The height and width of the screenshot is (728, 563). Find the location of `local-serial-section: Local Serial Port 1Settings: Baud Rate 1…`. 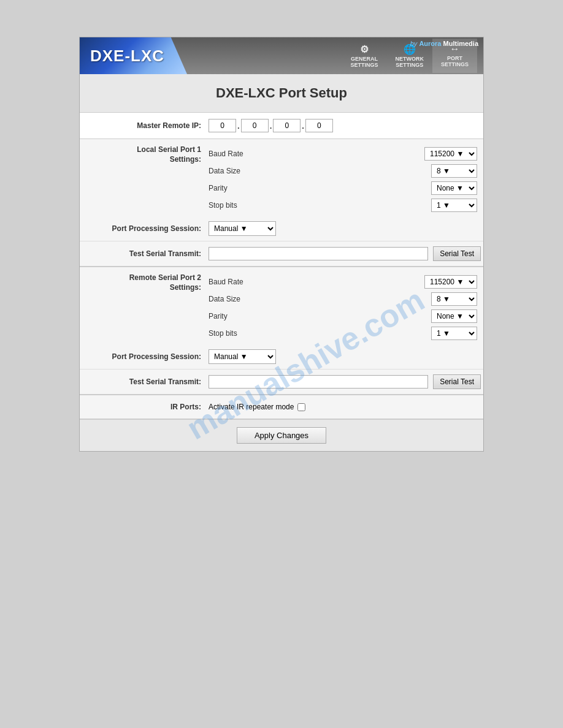

local-serial-section: Local Serial Port 1Settings: Baud Rate 1… is located at coordinates (282, 203).